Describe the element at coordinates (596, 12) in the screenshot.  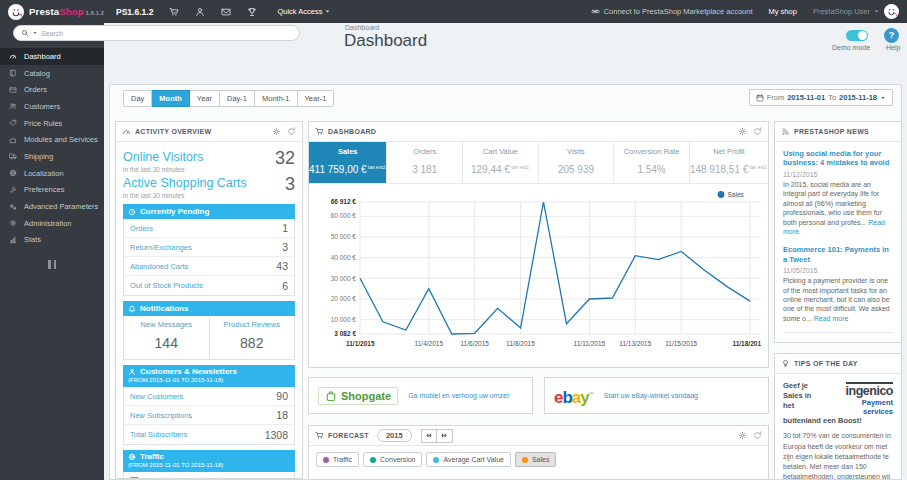
I see `link-icon` at that location.